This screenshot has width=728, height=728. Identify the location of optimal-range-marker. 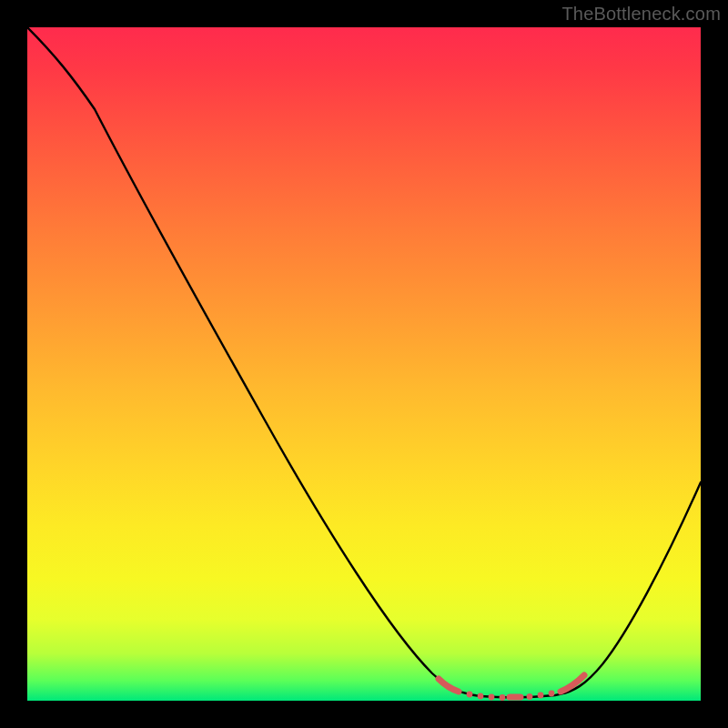
(511, 688).